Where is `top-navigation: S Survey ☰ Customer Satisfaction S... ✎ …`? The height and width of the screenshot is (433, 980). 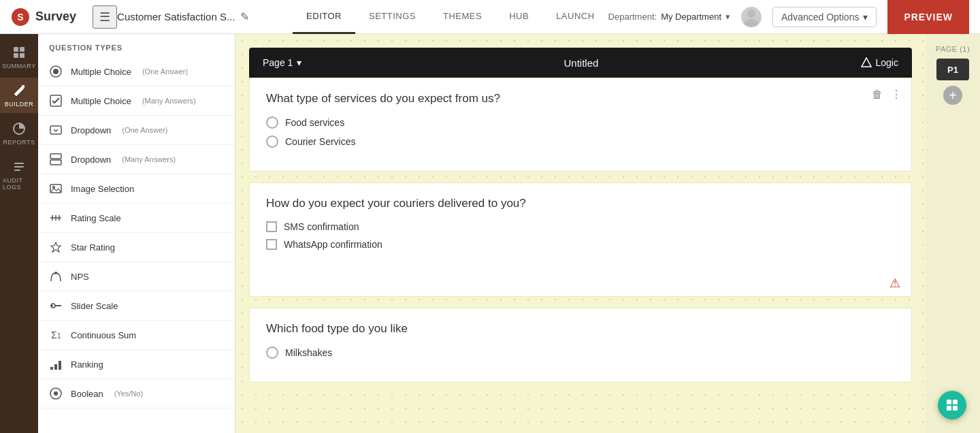 top-navigation: S Survey ☰ Customer Satisfaction S... ✎ … is located at coordinates (490, 17).